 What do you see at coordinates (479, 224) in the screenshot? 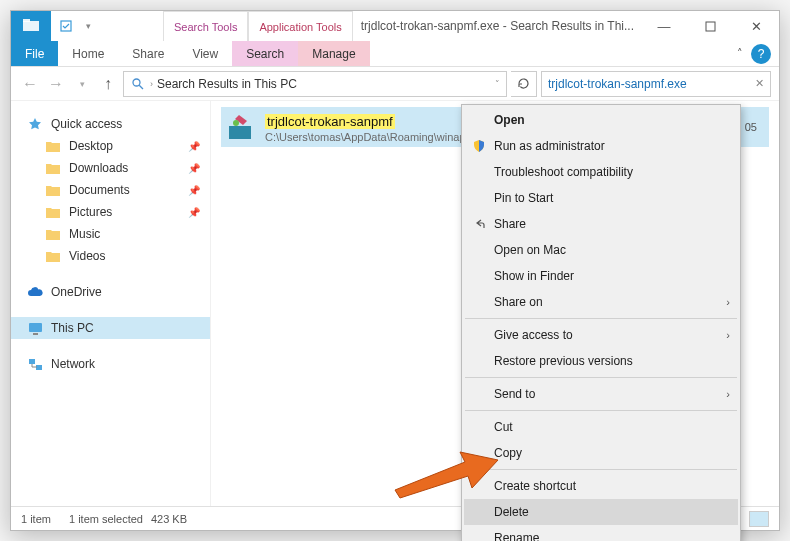
I see `share-icon` at bounding box center [479, 224].